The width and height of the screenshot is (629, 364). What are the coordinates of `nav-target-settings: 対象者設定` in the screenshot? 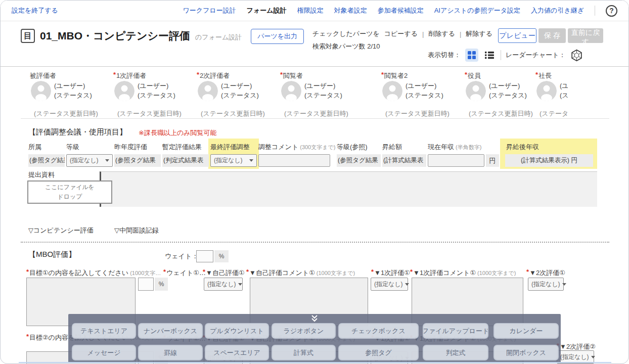 It's located at (351, 11).